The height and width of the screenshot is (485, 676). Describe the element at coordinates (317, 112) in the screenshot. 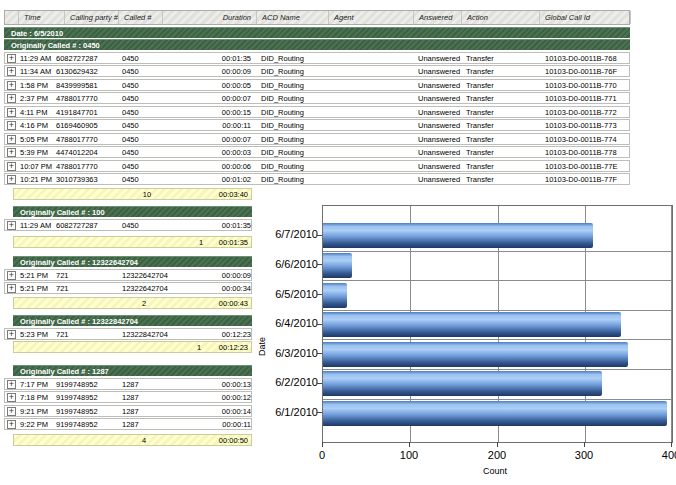

I see `call-row: +4:11 PM4191847701045000:00:15DID_Routin…` at that location.